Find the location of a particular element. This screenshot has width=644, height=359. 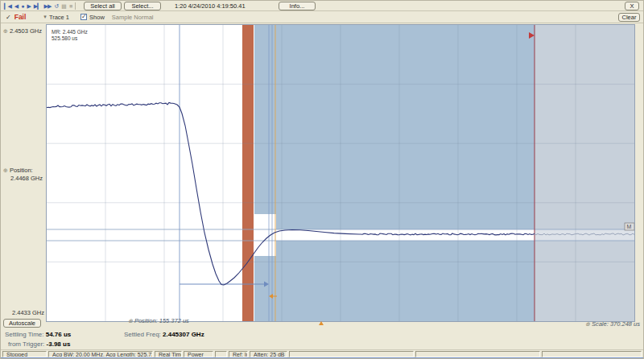

stop-icon: ■ is located at coordinates (71, 6).